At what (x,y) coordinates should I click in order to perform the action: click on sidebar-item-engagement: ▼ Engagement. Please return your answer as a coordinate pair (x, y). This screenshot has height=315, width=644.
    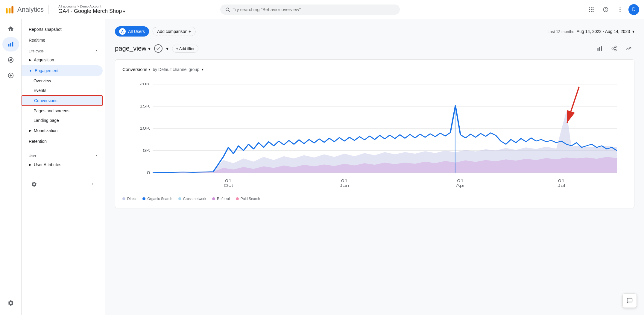
    Looking at the image, I should click on (62, 71).